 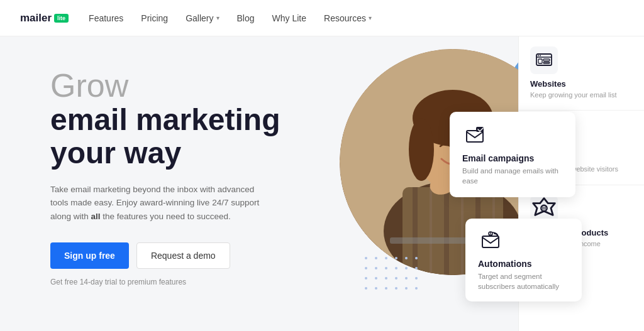 I want to click on logo: mailer lite, so click(x=44, y=18).